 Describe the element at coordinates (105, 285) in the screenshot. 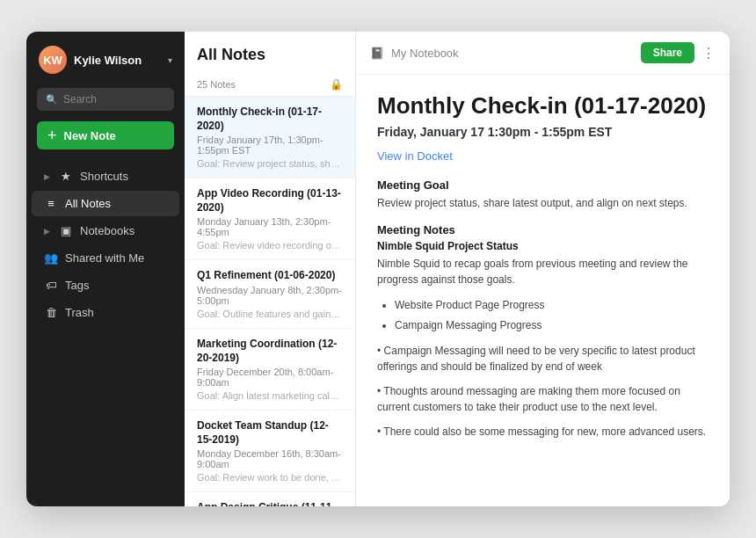

I see `sidebar-item-tags: 🏷 Tags` at that location.